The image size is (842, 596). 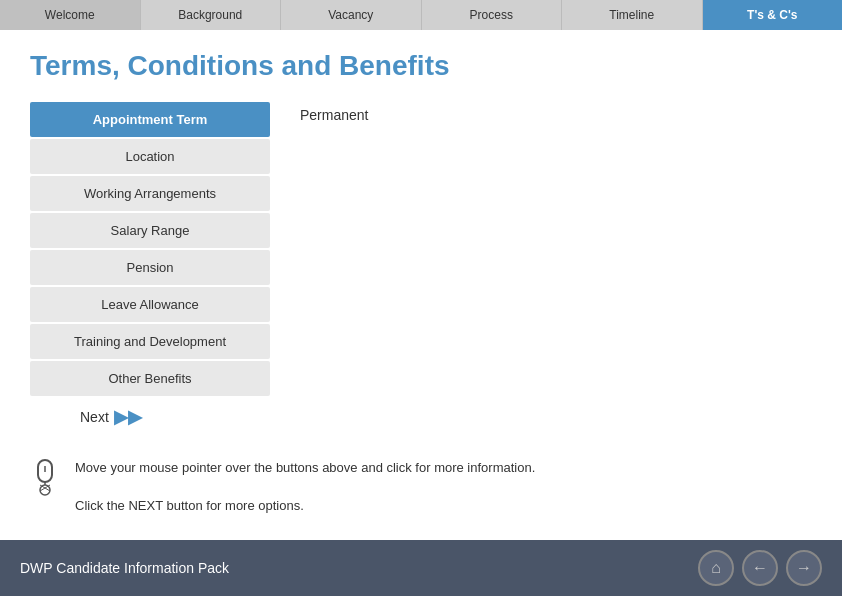 What do you see at coordinates (716, 568) in the screenshot?
I see `home-button: ⌂` at bounding box center [716, 568].